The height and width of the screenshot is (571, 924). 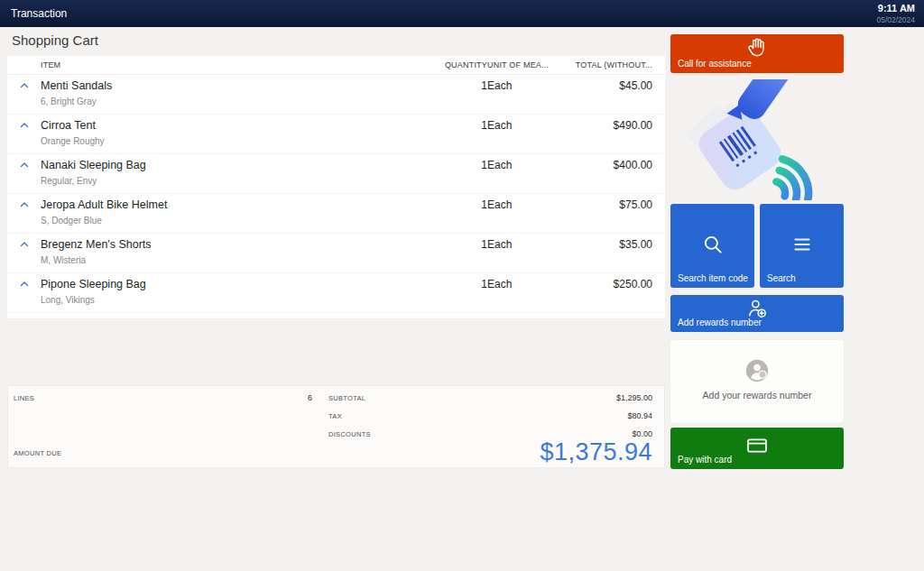 What do you see at coordinates (642, 434) in the screenshot?
I see `discounts-value: $0.00` at bounding box center [642, 434].